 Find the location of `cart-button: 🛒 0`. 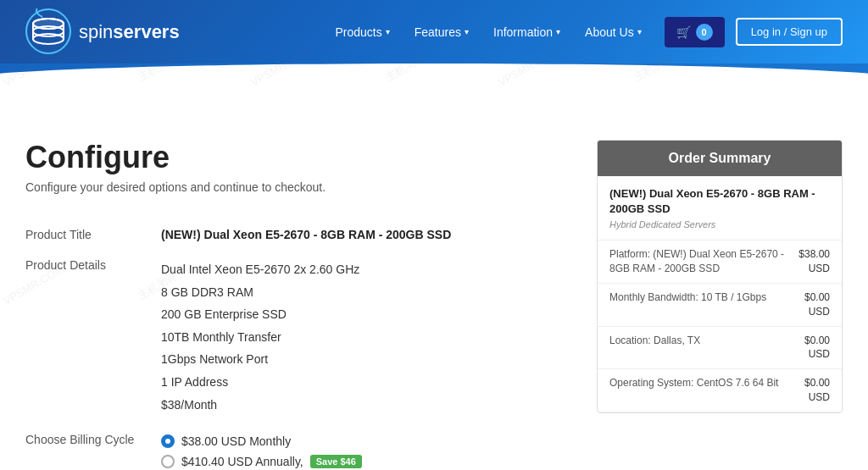

cart-button: 🛒 0 is located at coordinates (695, 32).